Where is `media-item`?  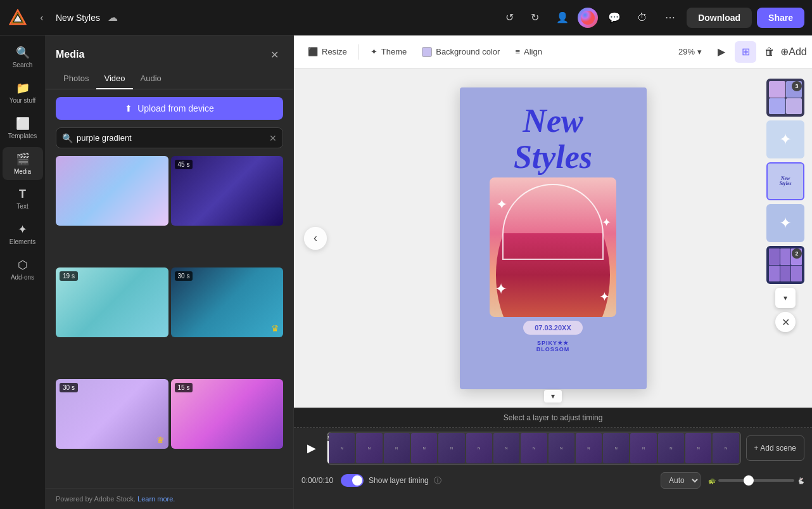
media-item is located at coordinates (112, 191).